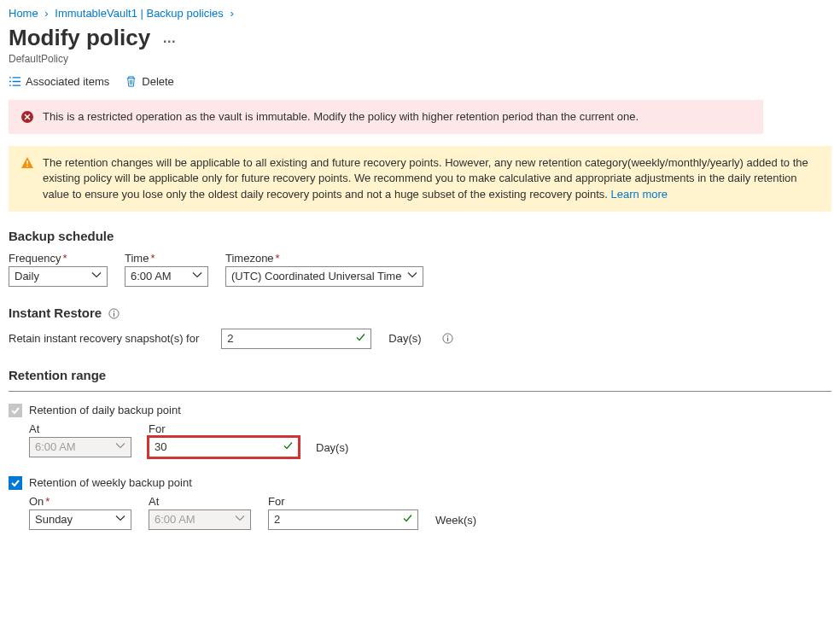 The height and width of the screenshot is (623, 840). Describe the element at coordinates (343, 502) in the screenshot. I see `weekly-for-label: For` at that location.